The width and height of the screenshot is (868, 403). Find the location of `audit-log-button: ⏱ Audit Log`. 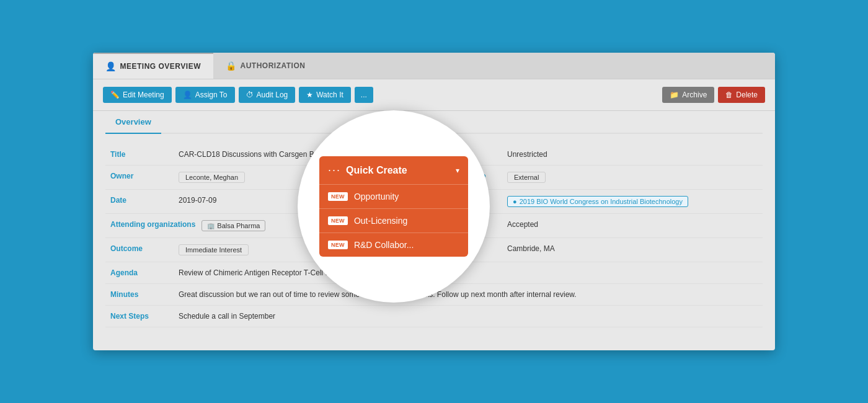

audit-log-button: ⏱ Audit Log is located at coordinates (267, 95).